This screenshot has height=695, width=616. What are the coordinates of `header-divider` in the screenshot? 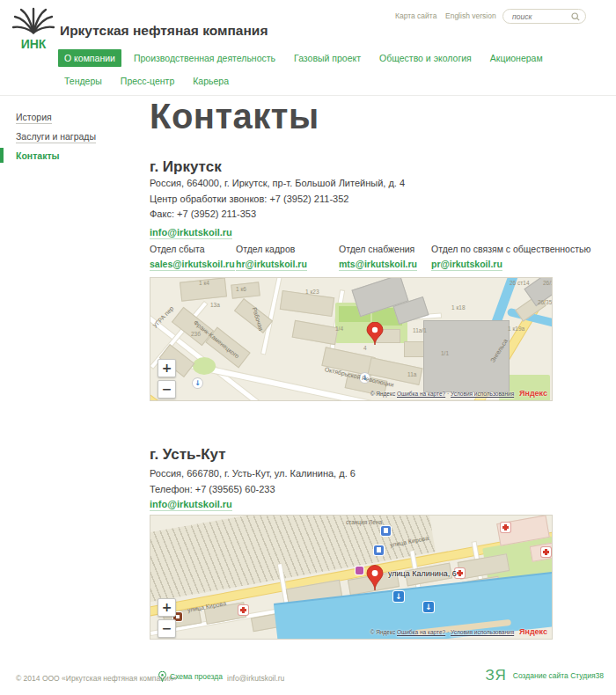 It's located at (308, 95).